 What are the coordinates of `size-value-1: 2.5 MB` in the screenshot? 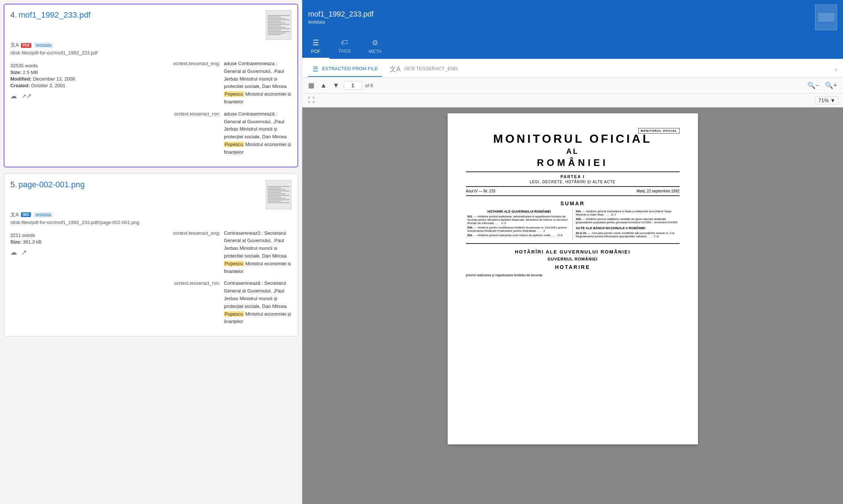 It's located at (30, 72).